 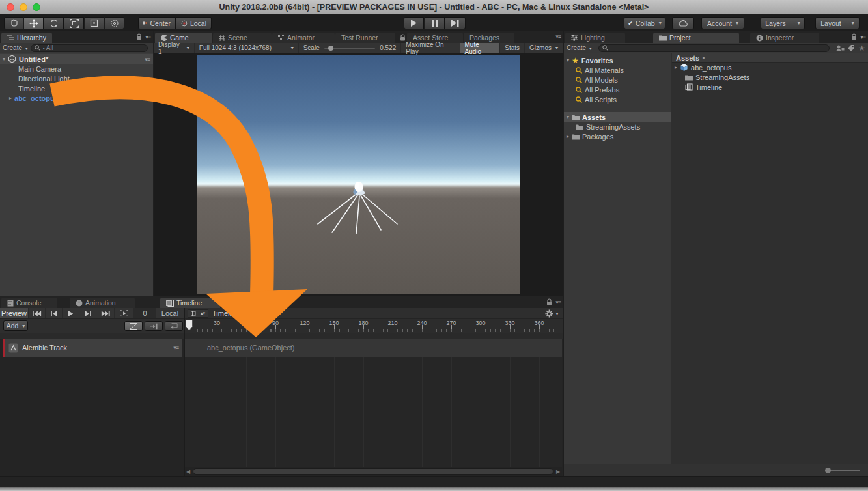 I want to click on asset-store-lock, so click(x=402, y=38).